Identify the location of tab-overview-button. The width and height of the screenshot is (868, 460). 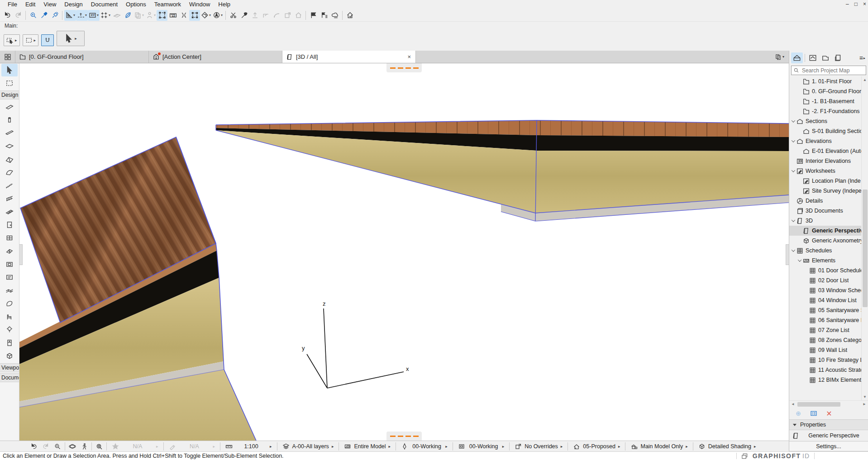
(8, 57).